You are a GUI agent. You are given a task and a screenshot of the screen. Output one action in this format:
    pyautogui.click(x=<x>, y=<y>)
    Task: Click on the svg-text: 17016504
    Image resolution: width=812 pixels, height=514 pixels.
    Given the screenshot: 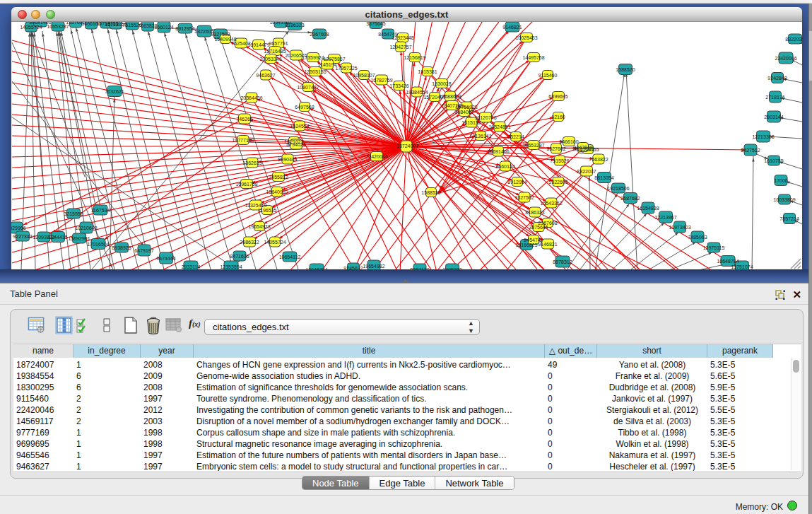 What is the action you would take?
    pyautogui.click(x=98, y=245)
    